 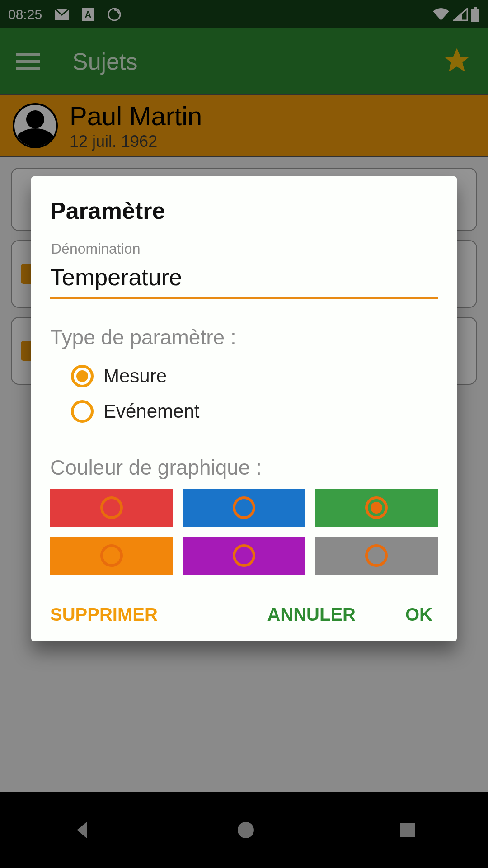 I want to click on color-gray, so click(x=377, y=556).